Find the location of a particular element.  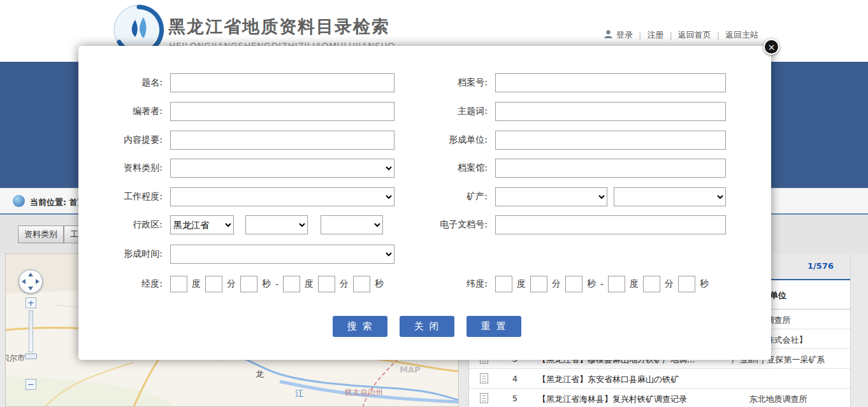

lon-from-sec-input is located at coordinates (249, 284).